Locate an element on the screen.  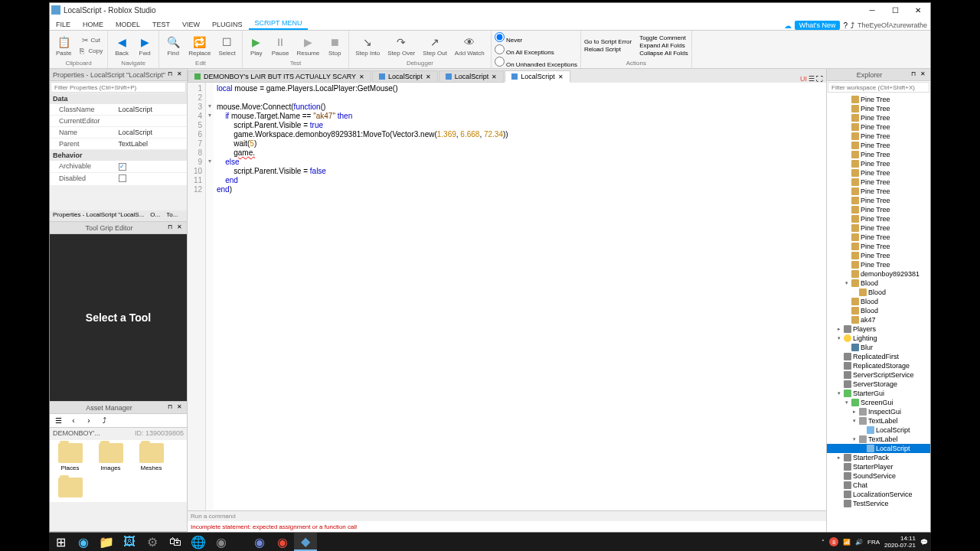
asset-manager-close-icon: ✕ is located at coordinates (179, 408).